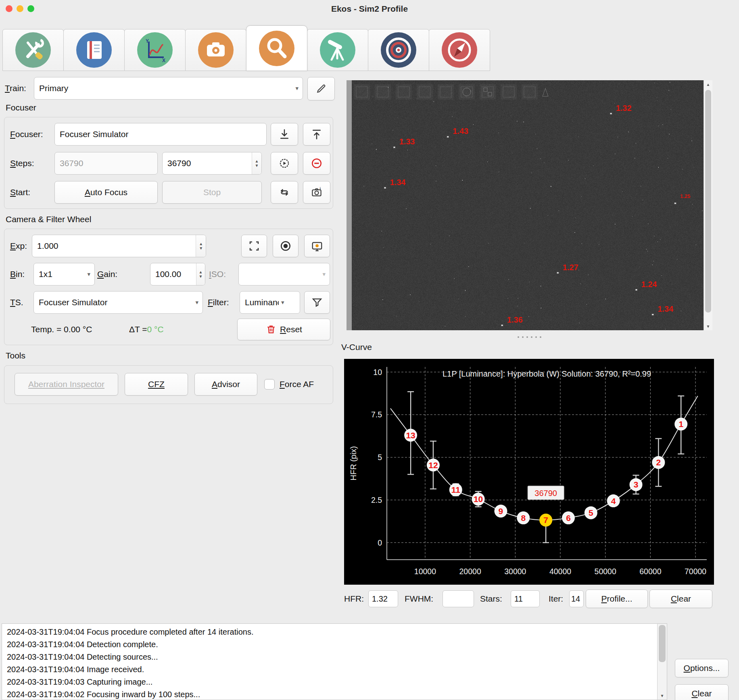  What do you see at coordinates (286, 246) in the screenshot?
I see `live-view-button` at bounding box center [286, 246].